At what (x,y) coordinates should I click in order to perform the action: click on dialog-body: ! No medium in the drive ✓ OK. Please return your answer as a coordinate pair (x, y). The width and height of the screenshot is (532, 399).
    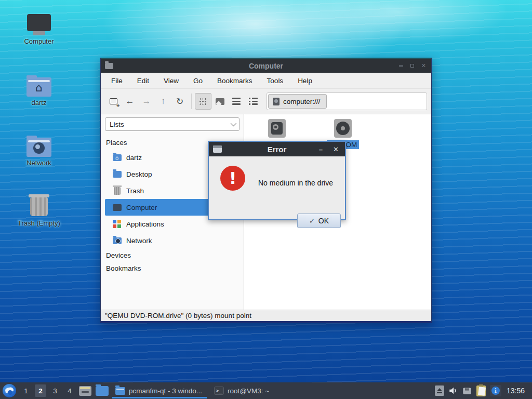
    Looking at the image, I should click on (277, 188).